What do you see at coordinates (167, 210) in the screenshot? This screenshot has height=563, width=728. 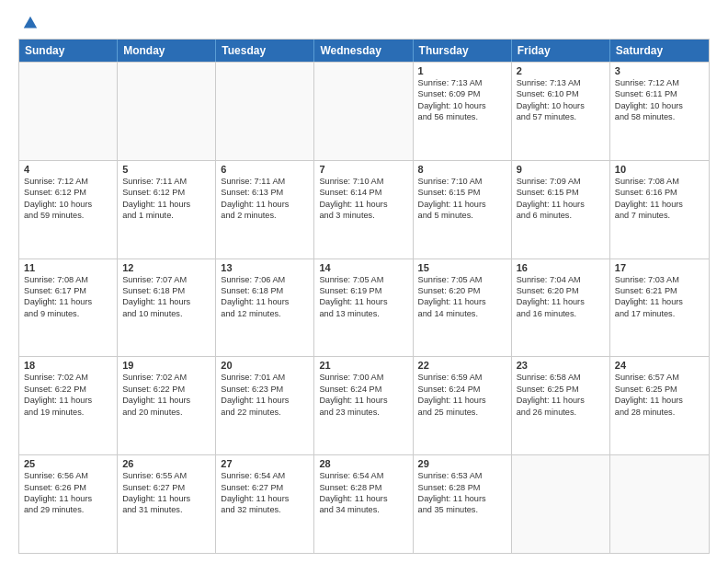 I see `calendar-cell: 5Sunrise: 7:11 AMSunset: 6:12 PMDaylight…` at bounding box center [167, 210].